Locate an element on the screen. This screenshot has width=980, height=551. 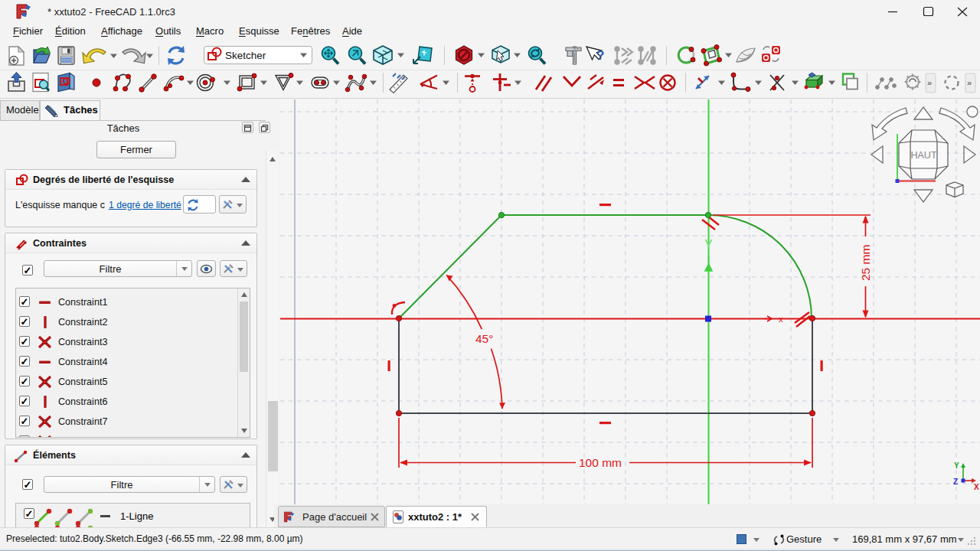
svg-text: 45° is located at coordinates (484, 338).